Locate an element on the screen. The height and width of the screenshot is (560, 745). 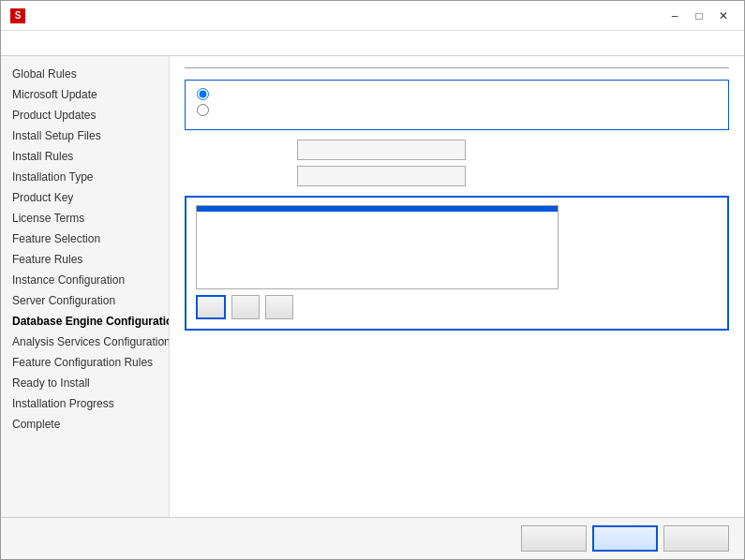
sidebar-item-microsoft-update: Microsoft Update is located at coordinates (84, 95).